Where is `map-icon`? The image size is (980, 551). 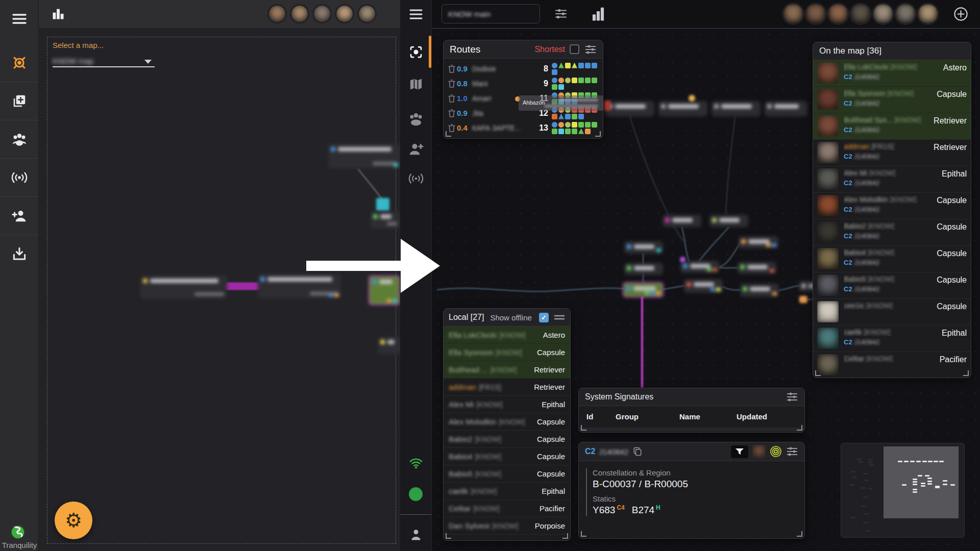
map-icon is located at coordinates (415, 84).